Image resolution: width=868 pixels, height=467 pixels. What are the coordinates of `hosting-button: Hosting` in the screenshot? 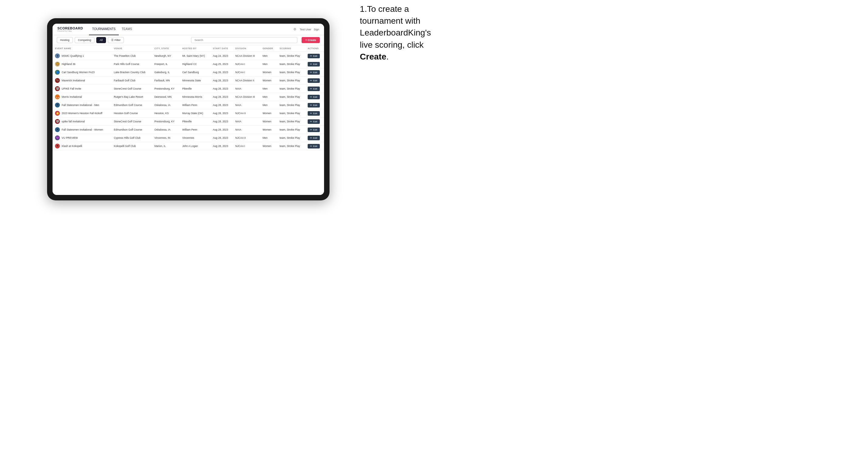 It's located at (65, 40).